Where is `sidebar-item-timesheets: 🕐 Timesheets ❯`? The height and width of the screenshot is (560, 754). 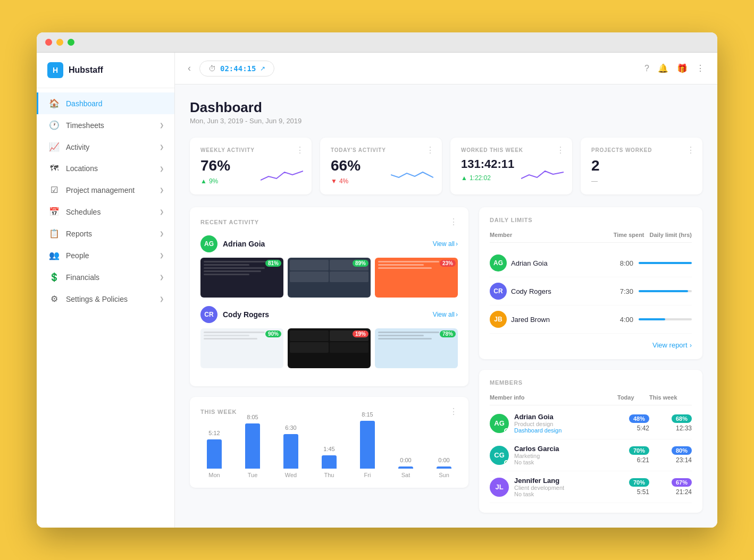
sidebar-item-timesheets: 🕐 Timesheets ❯ is located at coordinates (105, 125).